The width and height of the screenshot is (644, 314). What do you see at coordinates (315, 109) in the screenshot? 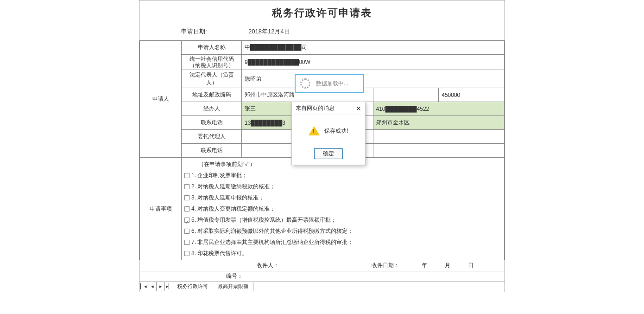
I see `dialog-title: 来自网页的消息` at bounding box center [315, 109].